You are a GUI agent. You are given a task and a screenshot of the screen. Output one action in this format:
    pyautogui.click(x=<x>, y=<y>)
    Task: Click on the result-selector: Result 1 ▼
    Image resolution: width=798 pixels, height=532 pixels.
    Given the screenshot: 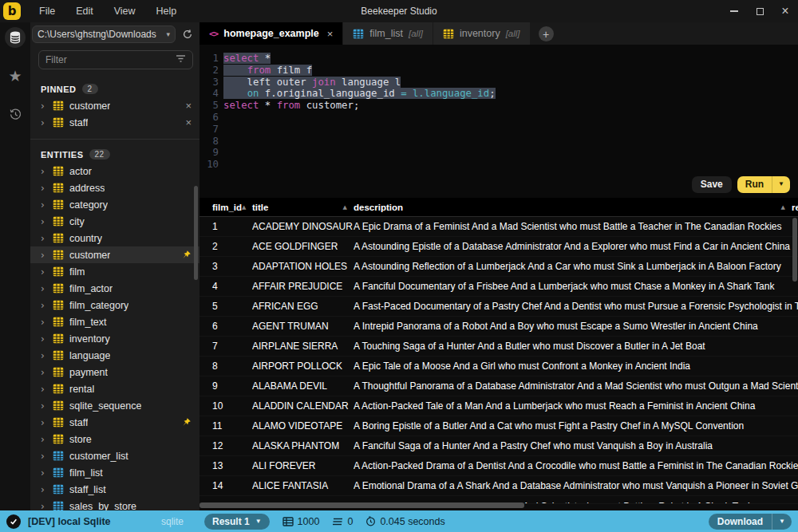 What is the action you would take?
    pyautogui.click(x=237, y=522)
    